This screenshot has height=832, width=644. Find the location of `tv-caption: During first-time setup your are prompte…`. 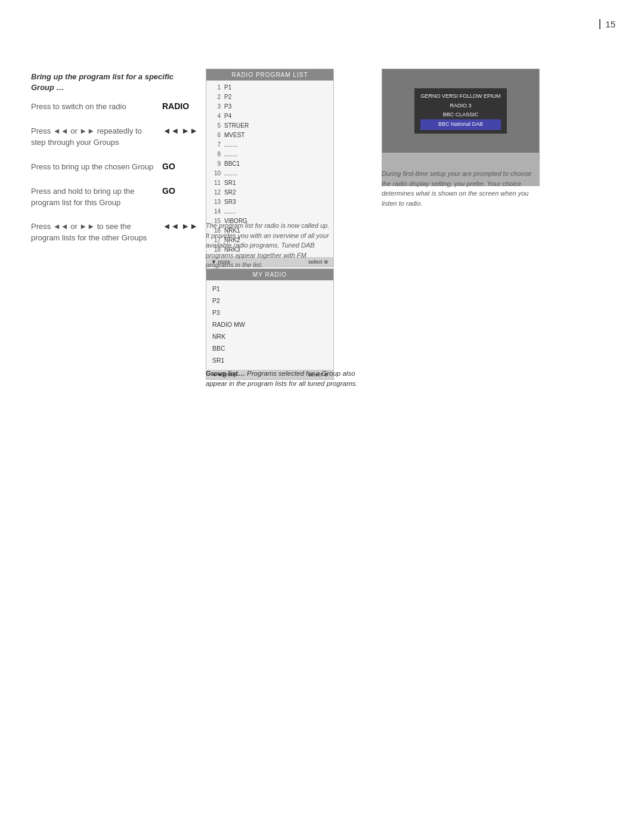

tv-caption: During first-time setup your are prompte… is located at coordinates (460, 188).